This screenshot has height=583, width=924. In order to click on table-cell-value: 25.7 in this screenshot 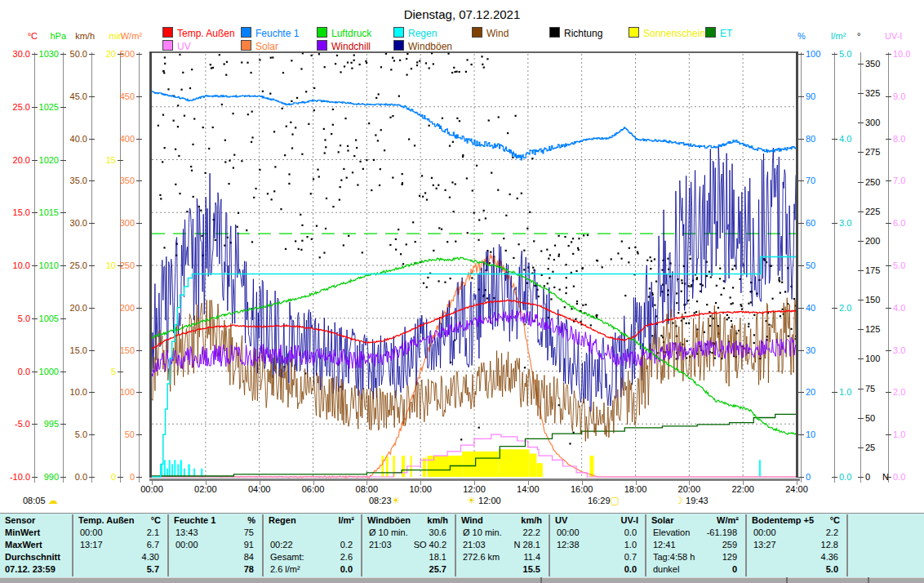, I will do `click(414, 570)`.